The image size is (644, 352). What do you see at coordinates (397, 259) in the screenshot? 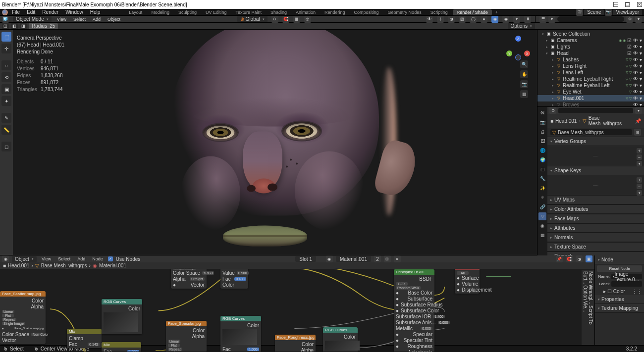
I see `mat-del-icon: ✕` at bounding box center [397, 259].